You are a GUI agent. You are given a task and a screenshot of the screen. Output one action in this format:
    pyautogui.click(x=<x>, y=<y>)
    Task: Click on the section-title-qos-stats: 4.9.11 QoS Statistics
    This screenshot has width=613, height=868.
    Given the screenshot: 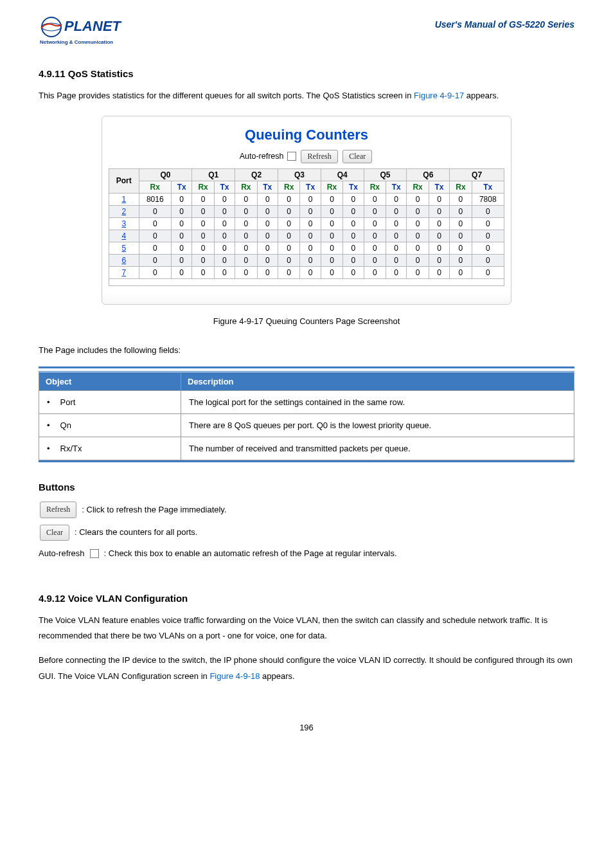 What is the action you would take?
    pyautogui.click(x=306, y=73)
    